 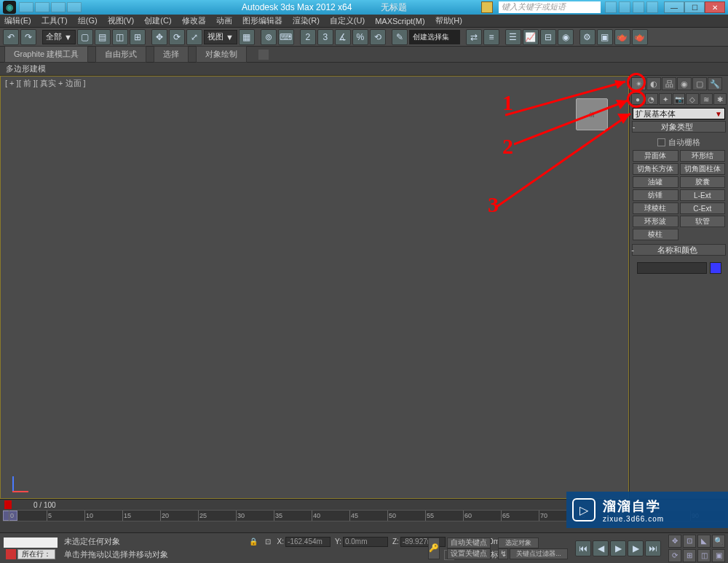 I want to click on tab-objpaint: 对象绘制, so click(x=221, y=54).